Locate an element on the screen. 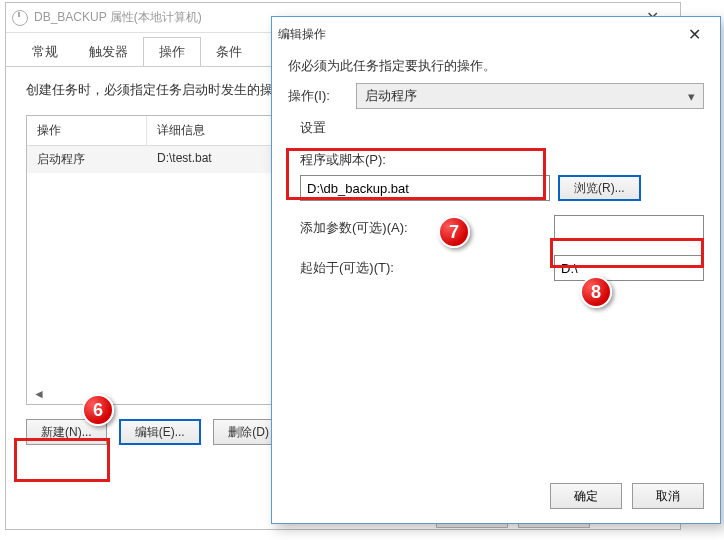 The width and height of the screenshot is (724, 540). startin-row: 起始于(可选)(T): is located at coordinates (502, 268).